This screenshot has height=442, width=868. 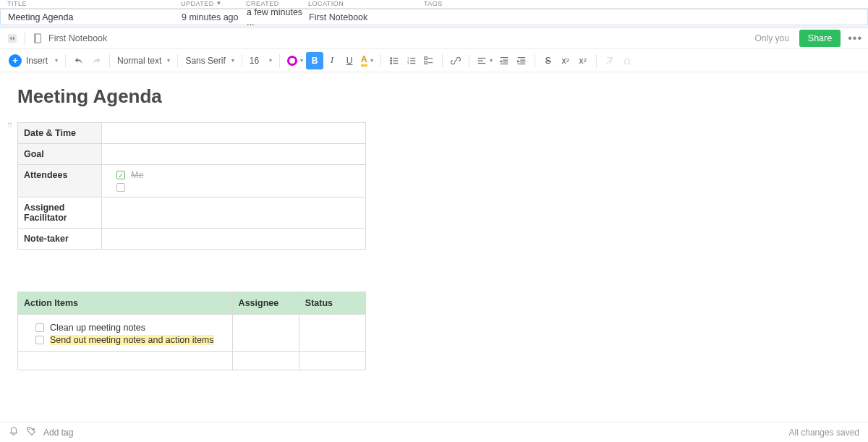 What do you see at coordinates (548, 61) in the screenshot?
I see `strikethrough-button: S` at bounding box center [548, 61].